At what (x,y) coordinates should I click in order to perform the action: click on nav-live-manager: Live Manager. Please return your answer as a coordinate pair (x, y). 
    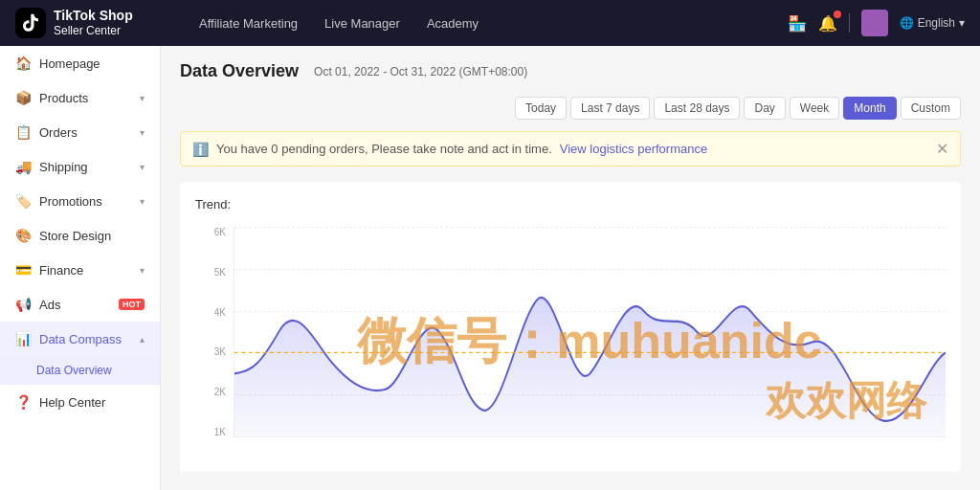
    Looking at the image, I should click on (362, 23).